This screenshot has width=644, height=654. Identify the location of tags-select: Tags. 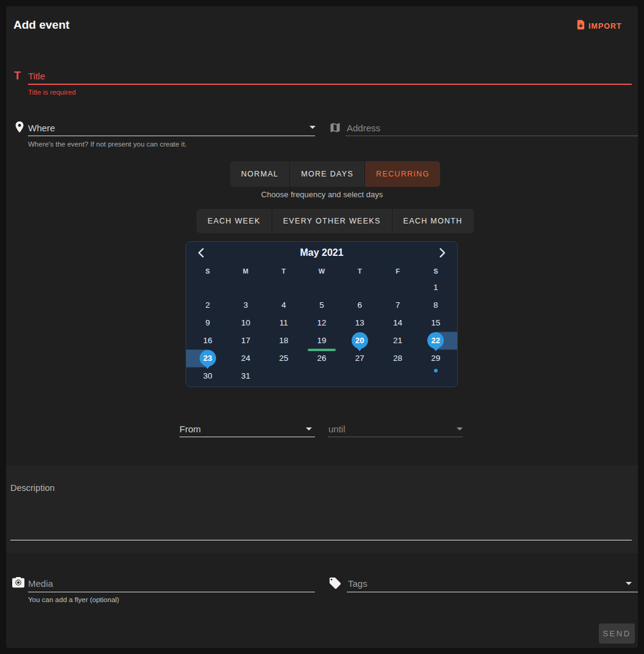
(358, 584).